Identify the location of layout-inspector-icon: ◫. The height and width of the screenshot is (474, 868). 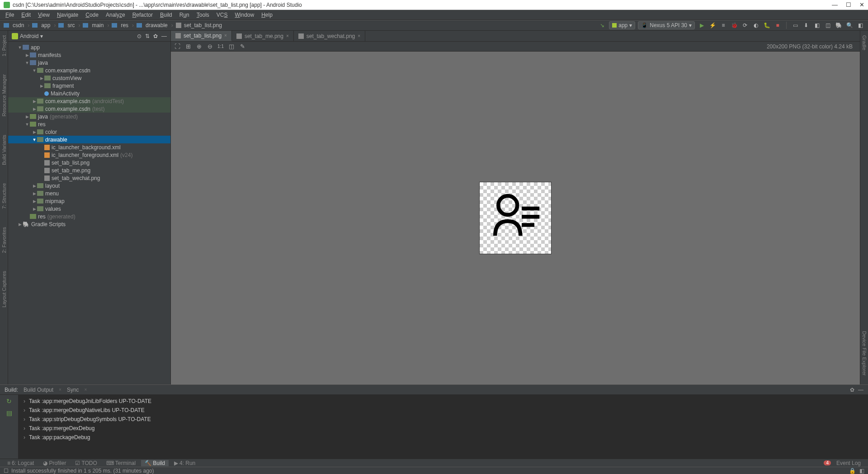
(828, 25).